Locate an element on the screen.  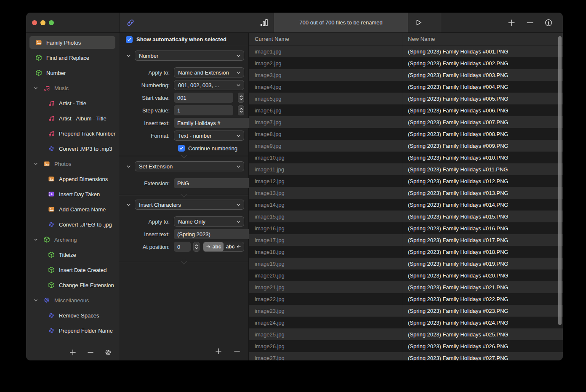
table-row: image7.jpg (Spring 2023) Family Holidays… is located at coordinates (406, 122).